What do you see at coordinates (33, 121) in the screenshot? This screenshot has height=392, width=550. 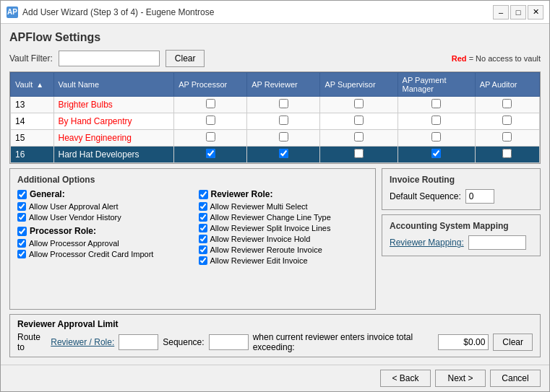 I see `cell-vault: 14` at bounding box center [33, 121].